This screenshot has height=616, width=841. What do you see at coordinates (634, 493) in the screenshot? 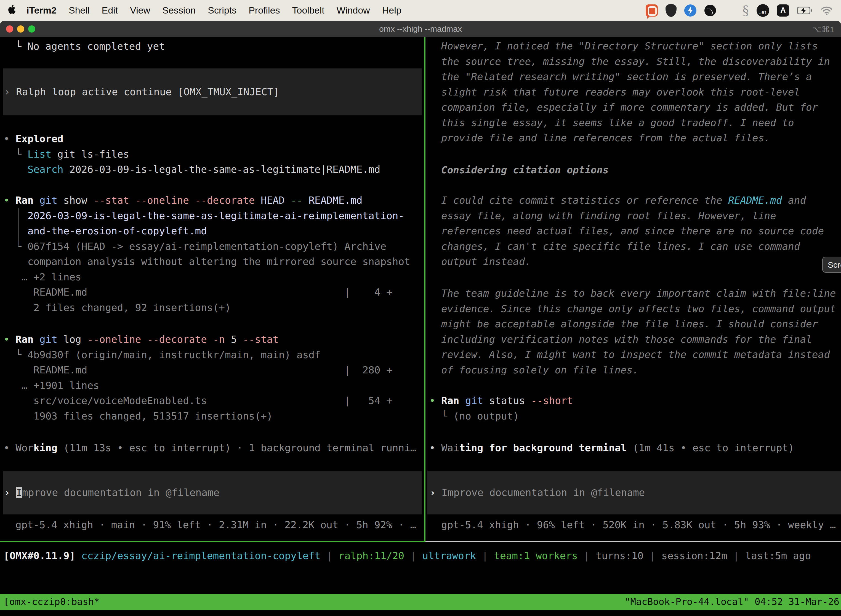
I see `prompt-input-right: › Improve documentation in @filename` at bounding box center [634, 493].